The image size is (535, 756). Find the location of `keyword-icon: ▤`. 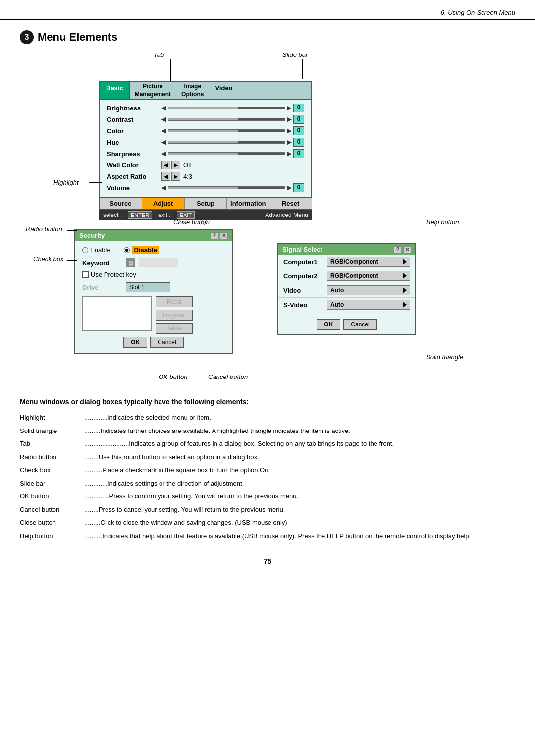

keyword-icon: ▤ is located at coordinates (130, 263).